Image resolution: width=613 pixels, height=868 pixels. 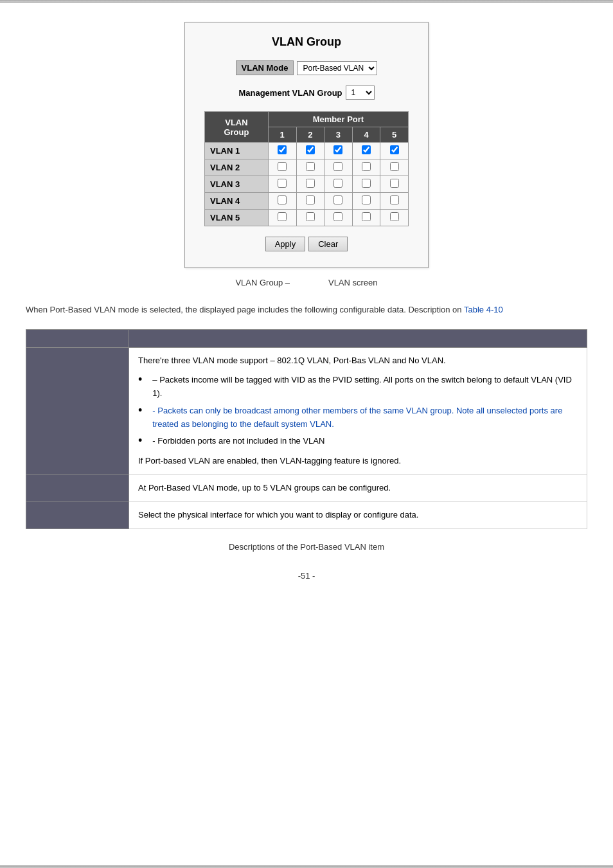 What do you see at coordinates (310, 135) in the screenshot?
I see `port-col-2: 2` at bounding box center [310, 135].